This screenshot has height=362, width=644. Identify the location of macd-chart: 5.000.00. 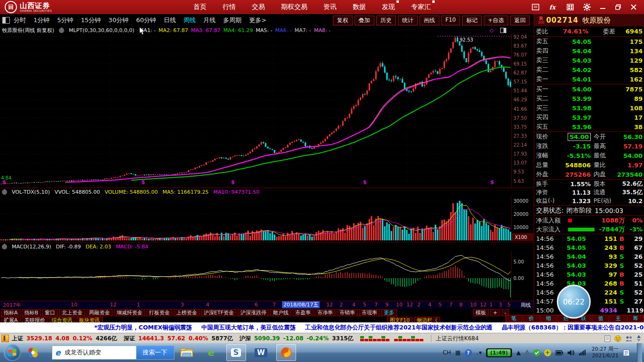
(267, 276).